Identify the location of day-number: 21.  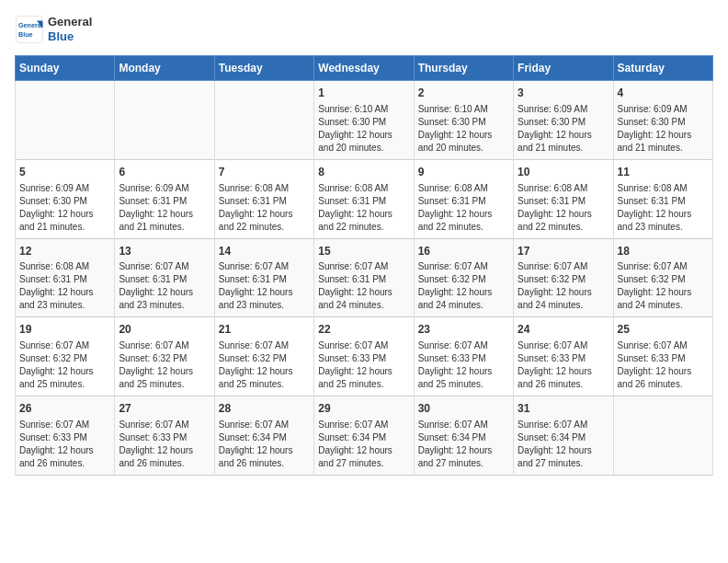
(265, 329).